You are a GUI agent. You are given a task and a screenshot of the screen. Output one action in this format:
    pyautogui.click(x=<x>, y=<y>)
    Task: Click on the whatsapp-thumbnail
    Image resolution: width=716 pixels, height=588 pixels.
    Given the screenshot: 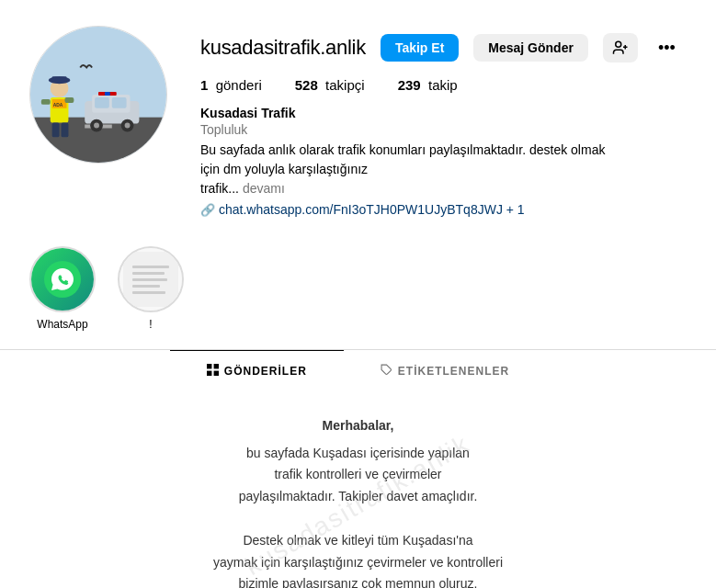 What is the action you would take?
    pyautogui.click(x=63, y=279)
    